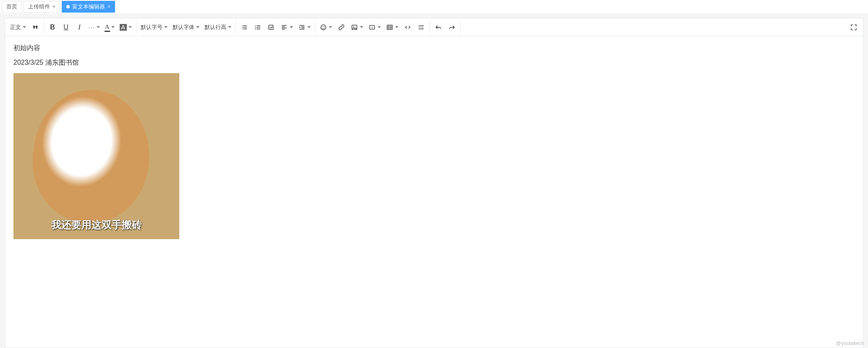 The width and height of the screenshot is (868, 348). I want to click on image-icon, so click(354, 27).